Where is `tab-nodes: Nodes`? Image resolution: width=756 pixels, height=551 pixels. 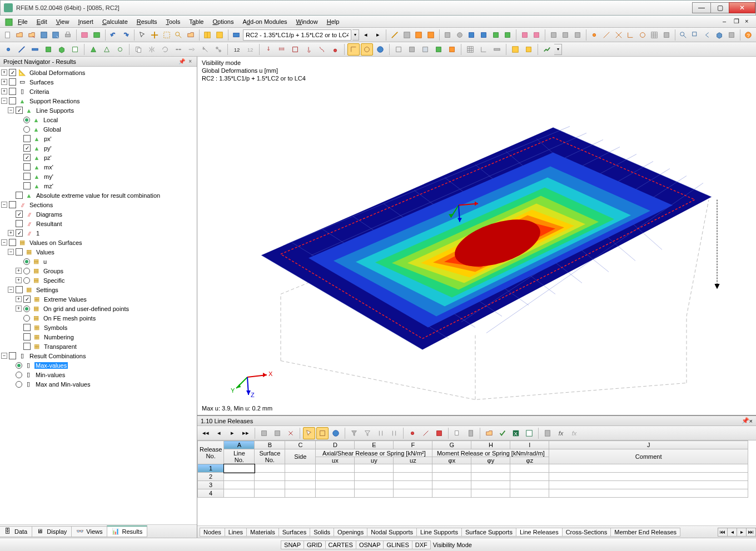
tab-nodes: Nodes is located at coordinates (212, 532).